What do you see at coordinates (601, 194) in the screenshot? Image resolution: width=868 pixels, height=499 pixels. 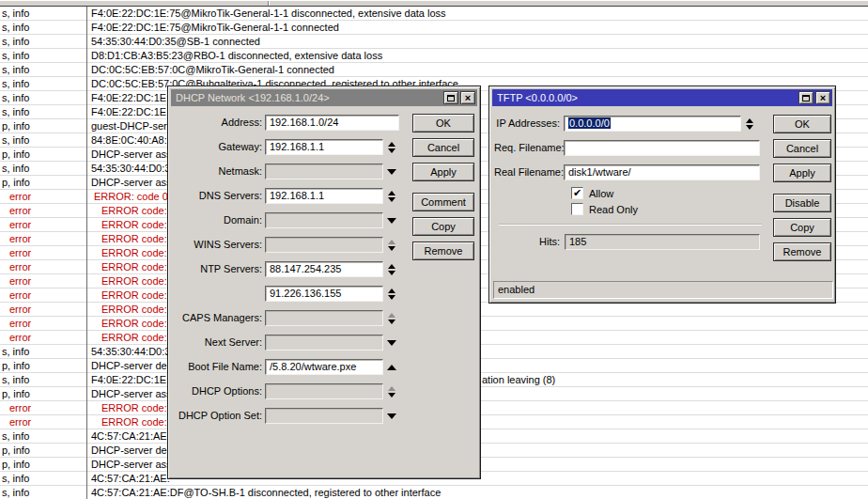 I see `checkbox-label: Allow` at bounding box center [601, 194].